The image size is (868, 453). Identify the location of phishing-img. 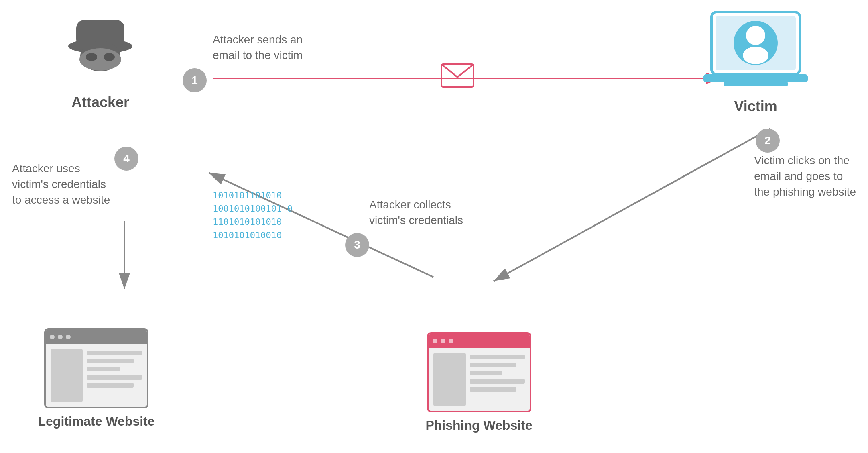
(449, 380).